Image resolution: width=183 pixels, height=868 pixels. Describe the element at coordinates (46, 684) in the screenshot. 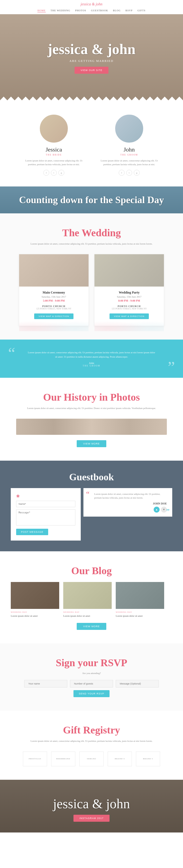

I see `rsvp-name-input` at that location.